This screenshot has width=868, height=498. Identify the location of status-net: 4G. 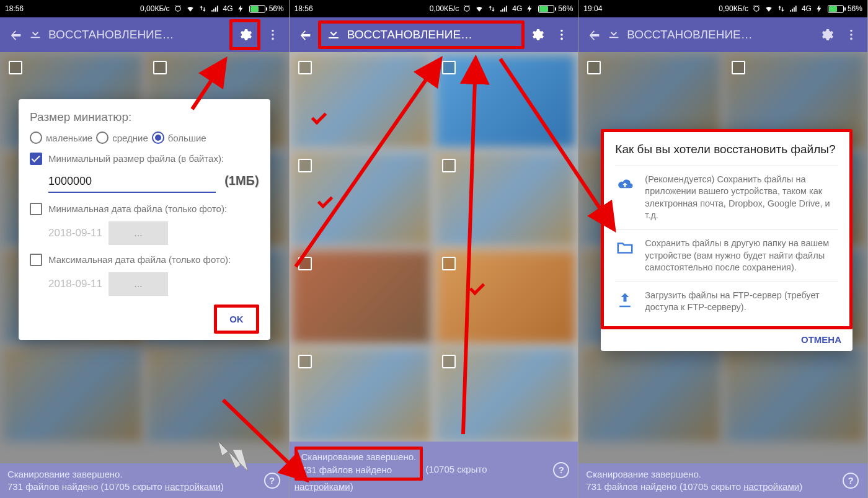
(228, 9).